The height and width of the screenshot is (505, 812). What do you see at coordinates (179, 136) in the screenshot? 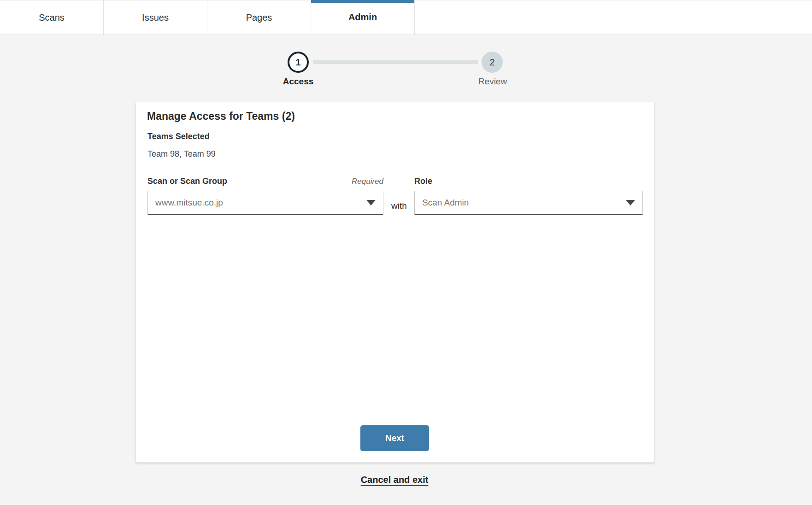
I see `teams-selected-label: Teams Selected` at bounding box center [179, 136].